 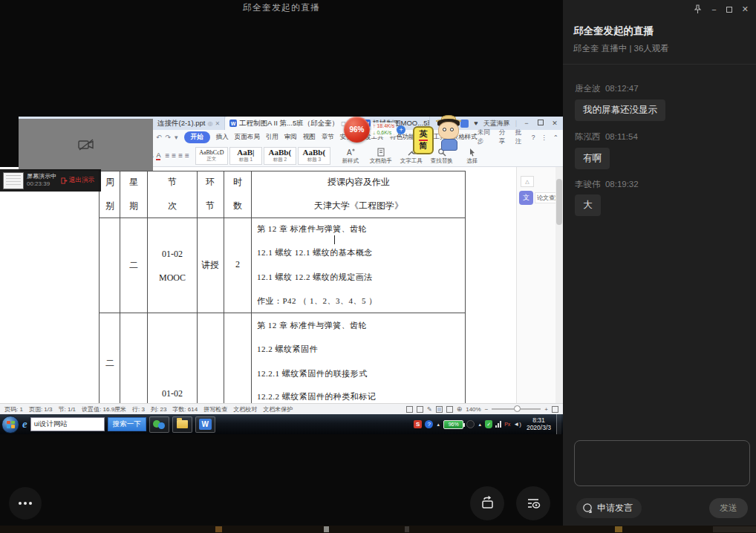 What do you see at coordinates (209, 123) in the screenshot?
I see `tab-pin-icon: ◎` at bounding box center [209, 123].